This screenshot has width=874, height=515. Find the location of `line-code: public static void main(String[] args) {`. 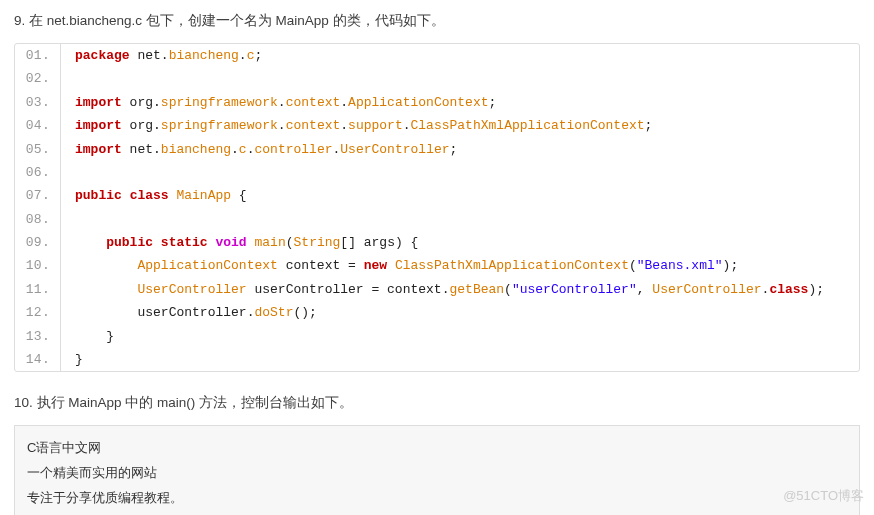

line-code: public static void main(String[] args) { is located at coordinates (240, 242).